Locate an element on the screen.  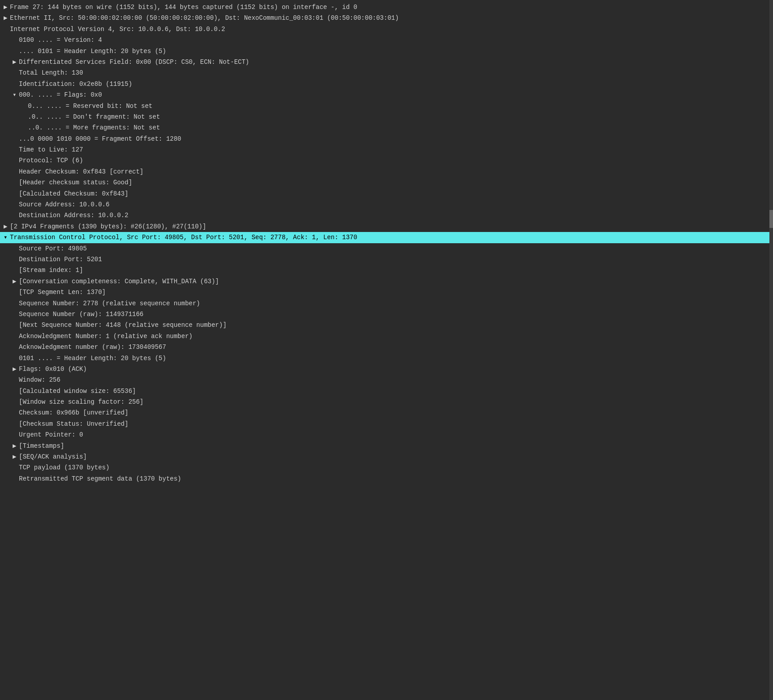
tree-text: [Next Sequence Number: 4148 (relative se… is located at coordinates (123, 325).